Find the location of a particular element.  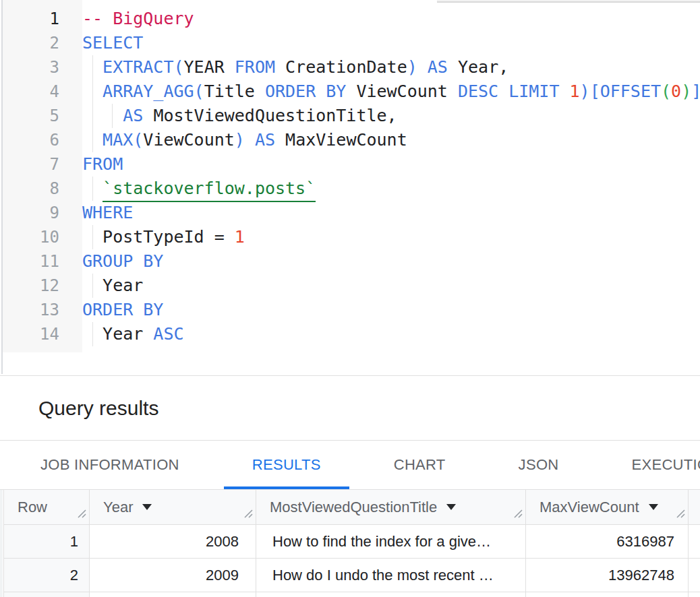

code-line: 12 Year is located at coordinates (350, 286).